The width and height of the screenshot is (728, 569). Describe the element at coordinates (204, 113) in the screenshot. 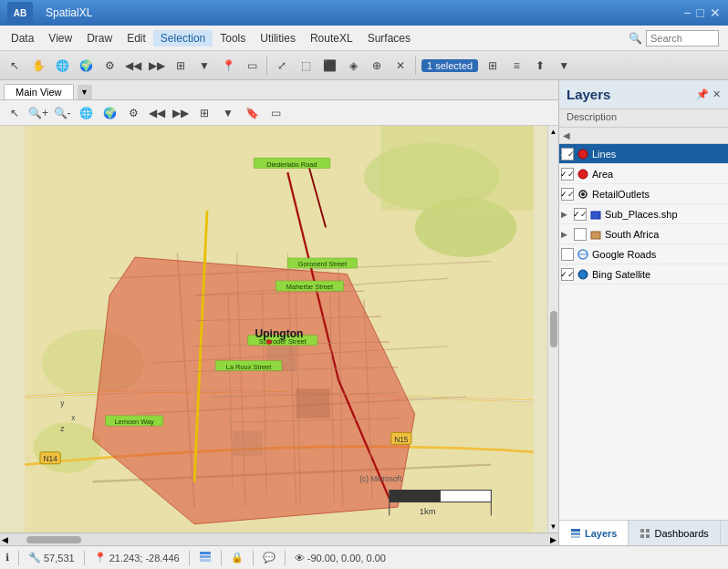

I see `map-grid: ⊞` at that location.